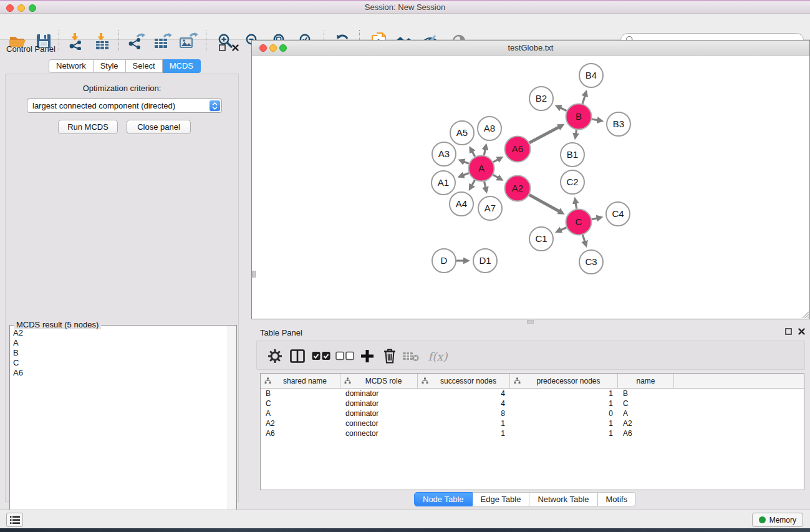 This screenshot has width=810, height=532. I want to click on column-header: MCDS role, so click(379, 380).